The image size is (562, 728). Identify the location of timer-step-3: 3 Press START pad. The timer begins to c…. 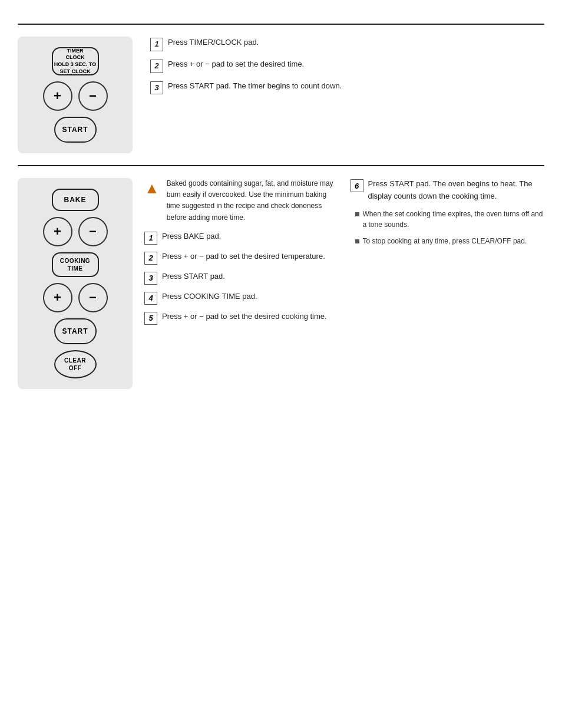
(344, 87).